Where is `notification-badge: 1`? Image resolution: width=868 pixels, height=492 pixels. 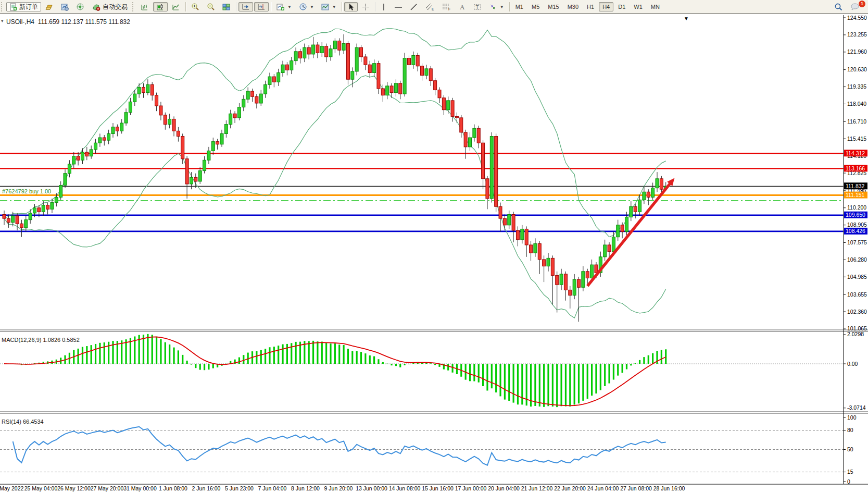
notification-badge: 1 is located at coordinates (862, 4).